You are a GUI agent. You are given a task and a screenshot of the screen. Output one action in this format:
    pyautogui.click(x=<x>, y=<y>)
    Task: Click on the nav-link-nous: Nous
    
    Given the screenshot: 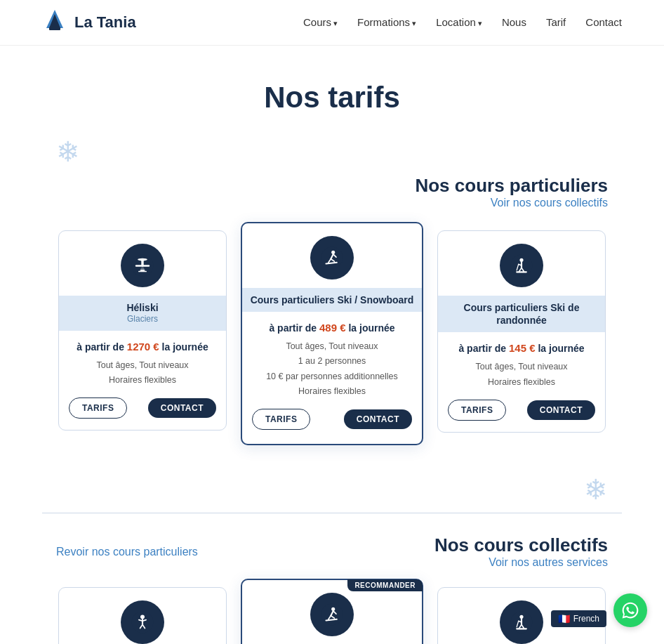 What is the action you would take?
    pyautogui.click(x=514, y=22)
    